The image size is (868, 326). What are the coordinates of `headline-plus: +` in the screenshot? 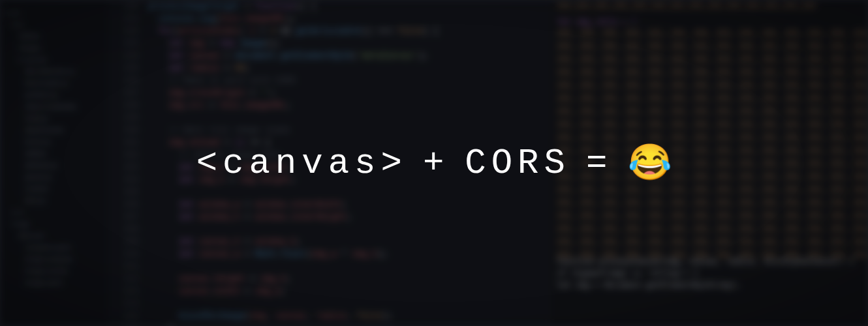 It's located at (436, 163).